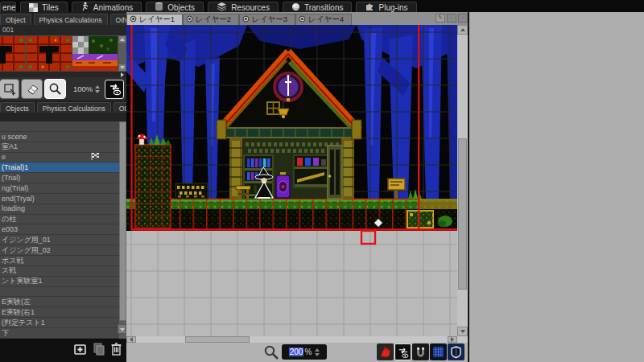 This screenshot has width=644, height=362. What do you see at coordinates (462, 180) in the screenshot?
I see `canvas-vscrollbar` at bounding box center [462, 180].